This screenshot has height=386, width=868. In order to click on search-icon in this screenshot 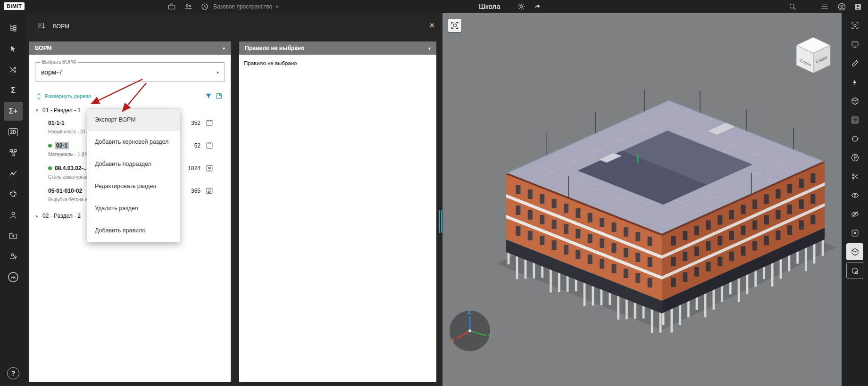, I will do `click(793, 7)`.